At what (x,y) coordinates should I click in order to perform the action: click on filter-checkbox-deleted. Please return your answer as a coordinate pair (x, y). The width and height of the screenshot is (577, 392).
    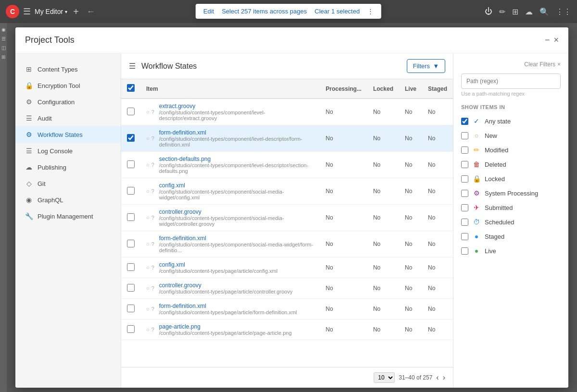
    Looking at the image, I should click on (464, 164).